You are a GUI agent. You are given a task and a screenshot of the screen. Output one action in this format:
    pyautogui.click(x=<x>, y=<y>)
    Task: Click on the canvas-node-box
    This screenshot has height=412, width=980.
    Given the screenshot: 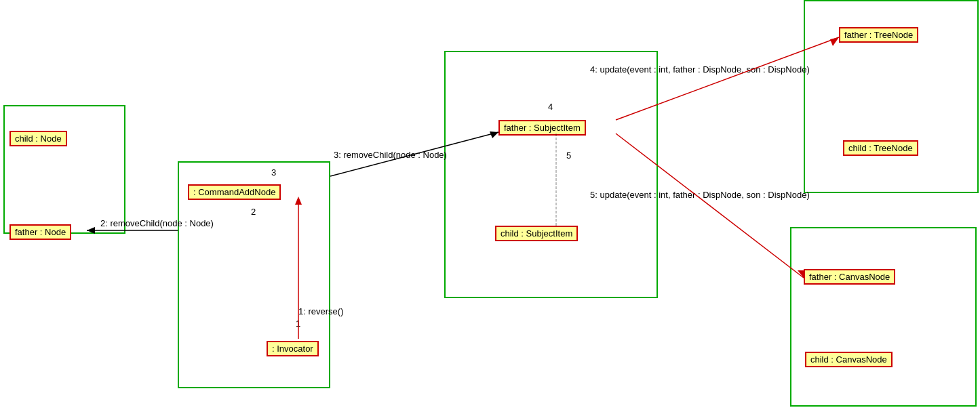 What is the action you would take?
    pyautogui.click(x=883, y=317)
    